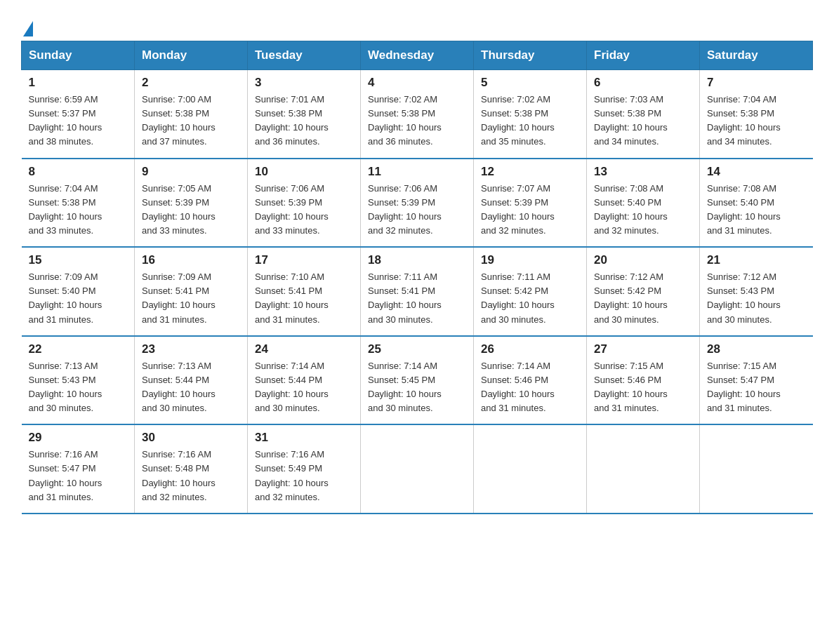 This screenshot has width=834, height=644. I want to click on day-number: 5, so click(530, 83).